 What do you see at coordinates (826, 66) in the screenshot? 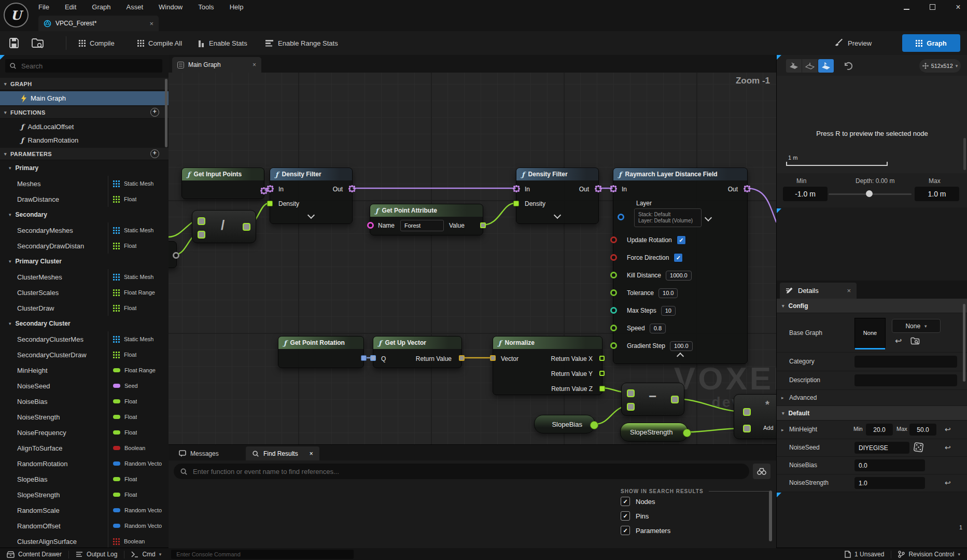
I see `preview-mode-volume-button` at bounding box center [826, 66].